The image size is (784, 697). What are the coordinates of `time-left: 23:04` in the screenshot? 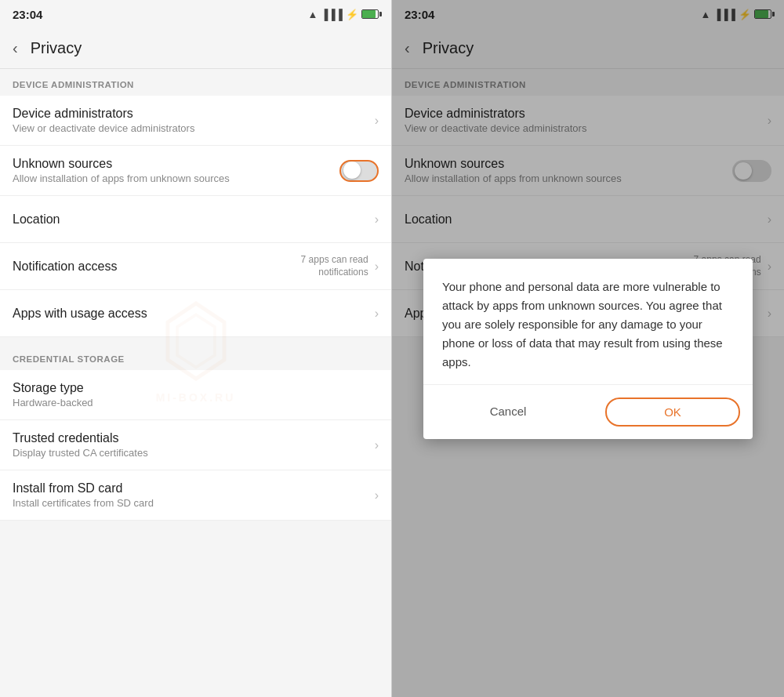 It's located at (27, 14).